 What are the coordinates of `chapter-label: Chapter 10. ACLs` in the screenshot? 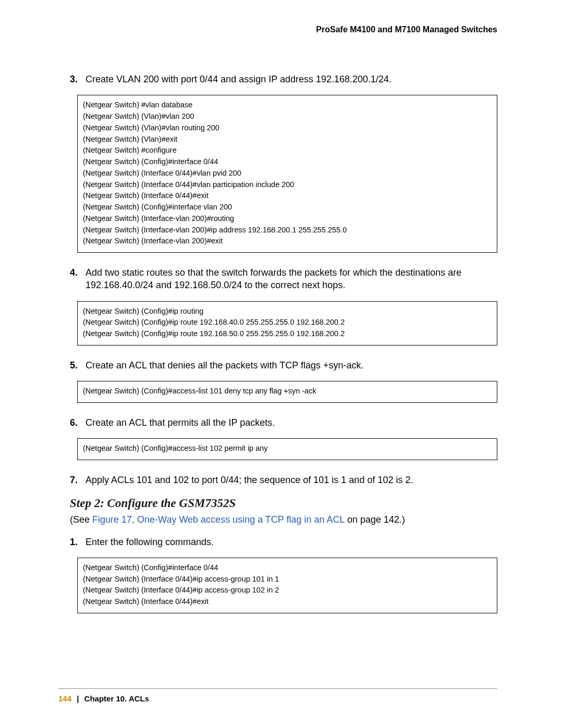 It's located at (117, 698).